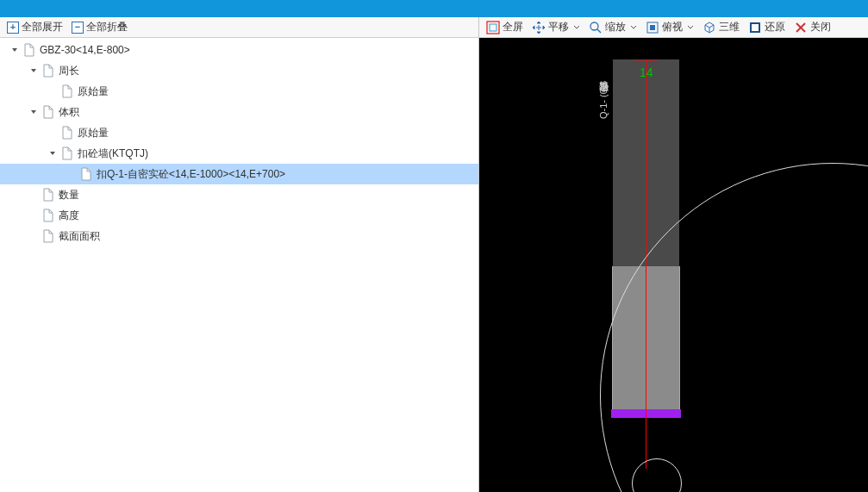  What do you see at coordinates (240, 50) in the screenshot?
I see `tree-node-root: GBZ-30<14,E-800>` at bounding box center [240, 50].